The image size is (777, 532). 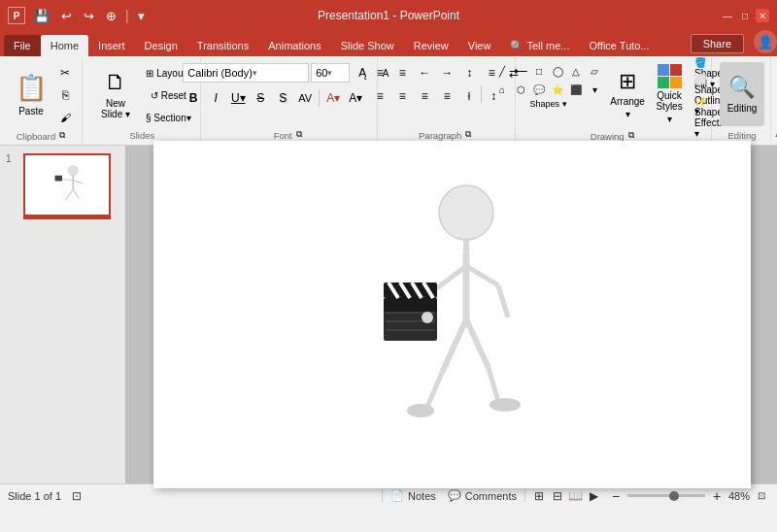 What do you see at coordinates (22, 46) in the screenshot?
I see `tab-file: File` at bounding box center [22, 46].